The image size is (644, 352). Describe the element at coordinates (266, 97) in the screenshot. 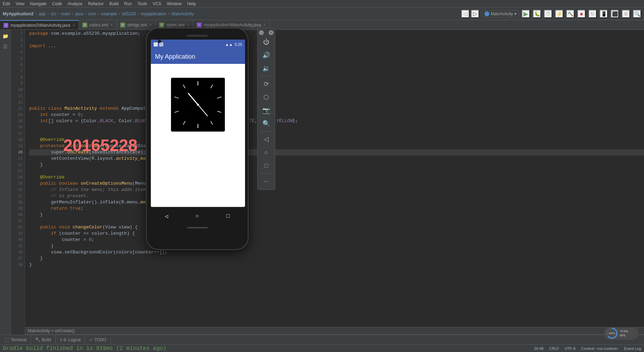

I see `emulator-erase-button: ⬡` at that location.